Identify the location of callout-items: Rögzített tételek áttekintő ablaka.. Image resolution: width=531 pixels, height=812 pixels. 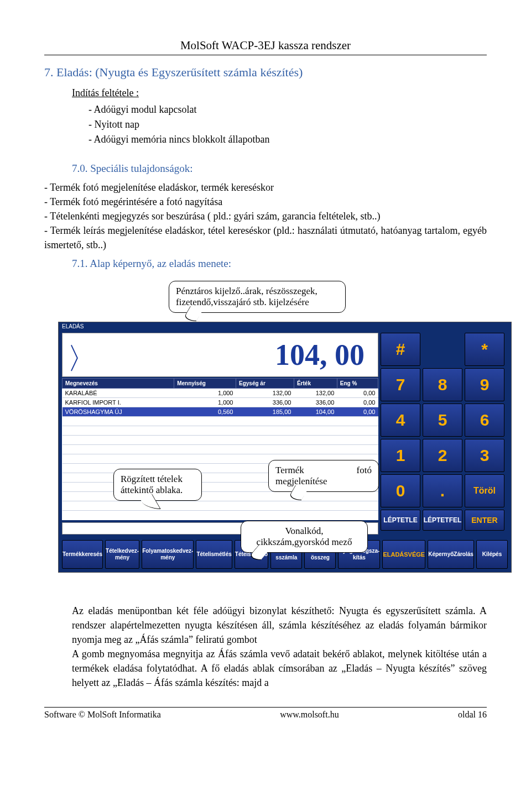
(158, 485).